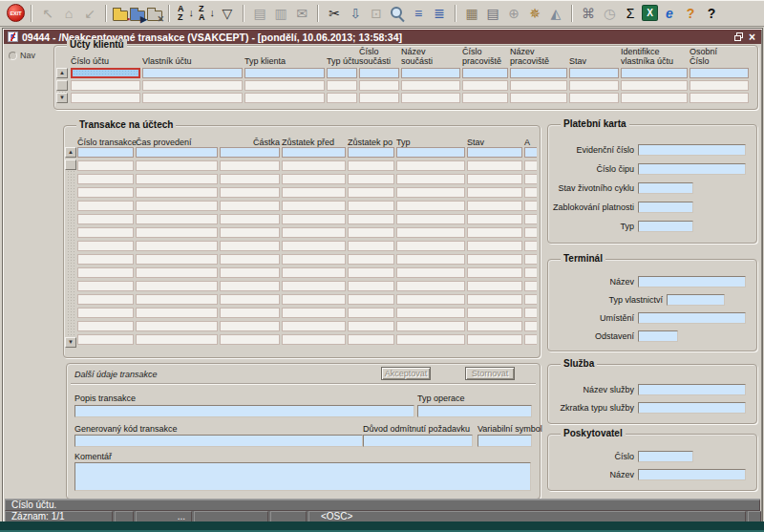 The height and width of the screenshot is (532, 764). I want to click on nav-tab: Nav, so click(22, 55).